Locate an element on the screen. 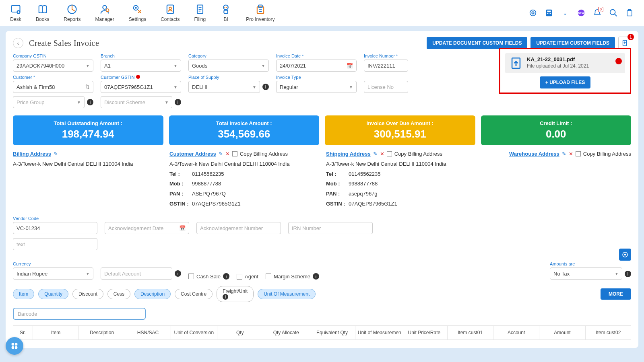 The height and width of the screenshot is (362, 644). calculator-icon is located at coordinates (549, 13).